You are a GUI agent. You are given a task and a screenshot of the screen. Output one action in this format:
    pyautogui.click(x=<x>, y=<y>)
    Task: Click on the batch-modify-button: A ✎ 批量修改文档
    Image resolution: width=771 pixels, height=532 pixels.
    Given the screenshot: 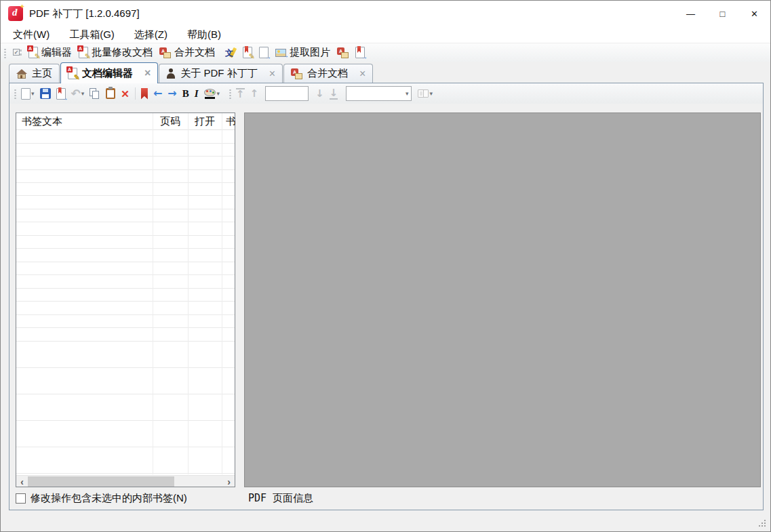 What is the action you would take?
    pyautogui.click(x=115, y=53)
    